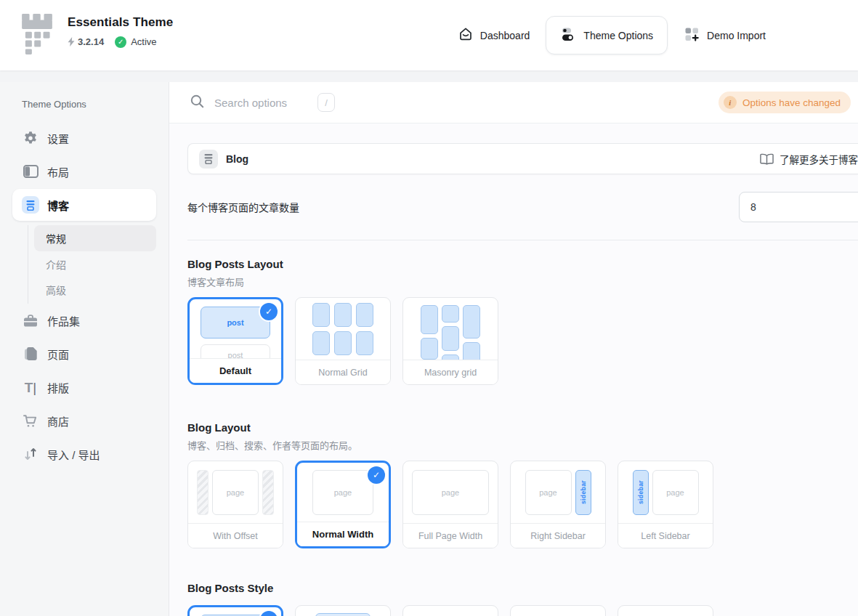  Describe the element at coordinates (523, 341) in the screenshot. I see `option-cards-row: ✓ post post Default` at that location.